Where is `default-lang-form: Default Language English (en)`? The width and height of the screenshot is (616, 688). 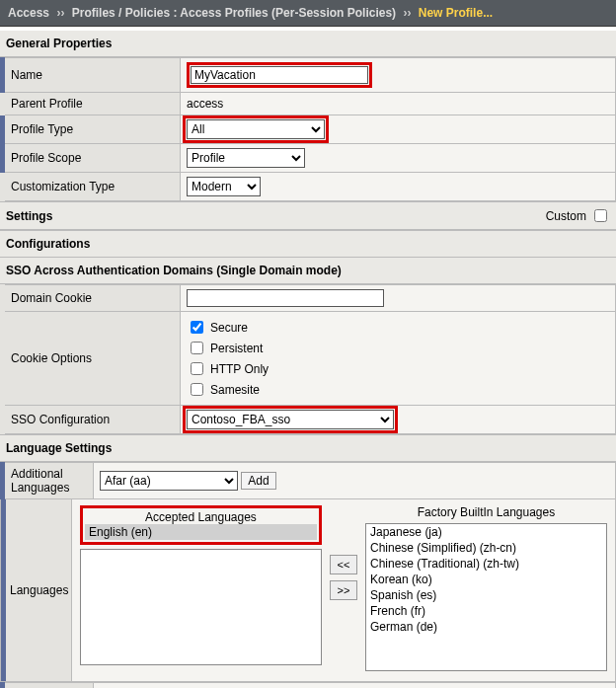 default-lang-form: Default Language English (en) is located at coordinates (308, 685).